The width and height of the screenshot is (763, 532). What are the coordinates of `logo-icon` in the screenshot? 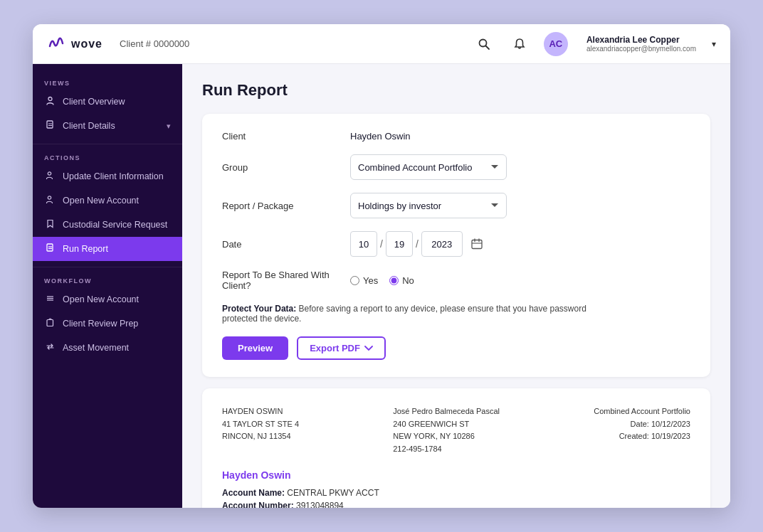 It's located at (57, 44).